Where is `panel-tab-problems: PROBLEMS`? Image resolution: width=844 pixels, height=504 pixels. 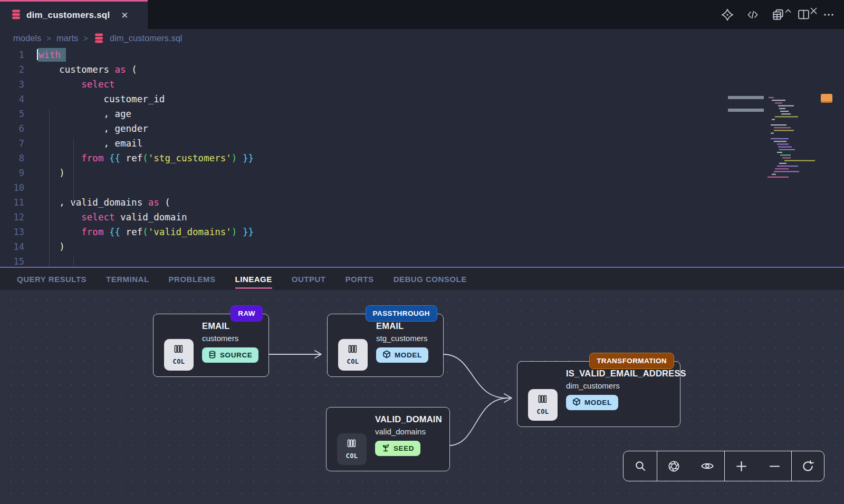
panel-tab-problems: PROBLEMS is located at coordinates (192, 279).